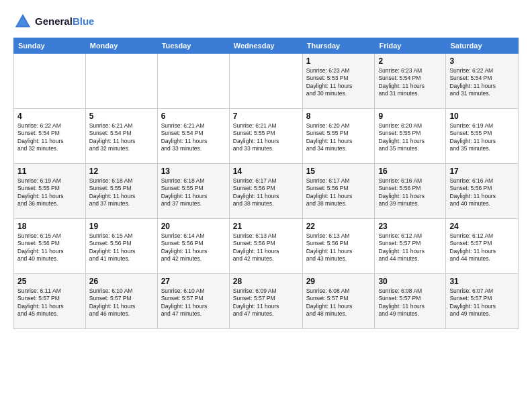 The height and width of the screenshot is (411, 532). What do you see at coordinates (50, 303) in the screenshot?
I see `day-info: Sunrise: 6:11 AM Sunset: 5:57 PM Dayligh…` at bounding box center [50, 303].